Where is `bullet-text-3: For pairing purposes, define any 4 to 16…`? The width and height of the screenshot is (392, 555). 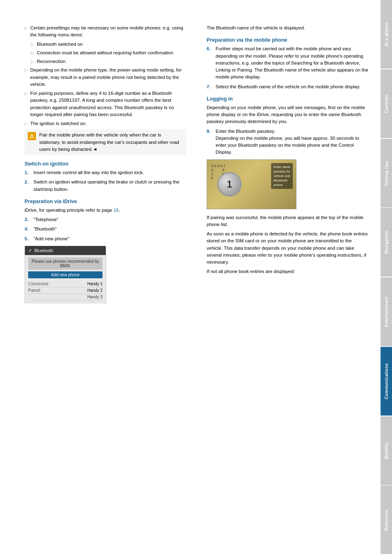
bullet-text-3: For pairing purposes, define any 4 to 16… is located at coordinates (108, 104).